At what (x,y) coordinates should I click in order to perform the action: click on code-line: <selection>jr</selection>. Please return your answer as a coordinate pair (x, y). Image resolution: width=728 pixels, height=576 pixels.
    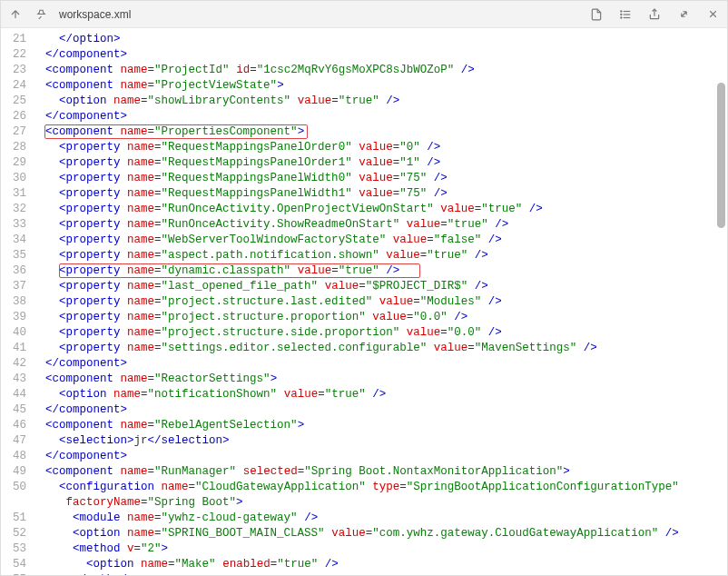
    Looking at the image, I should click on (379, 442).